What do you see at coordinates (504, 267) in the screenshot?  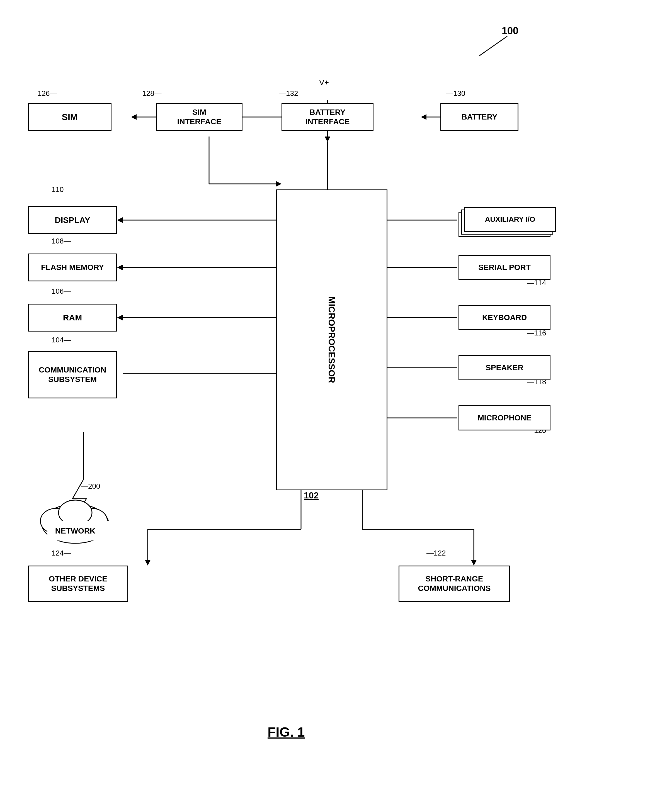 I see `serial-port-box: SERIAL PORT` at bounding box center [504, 267].